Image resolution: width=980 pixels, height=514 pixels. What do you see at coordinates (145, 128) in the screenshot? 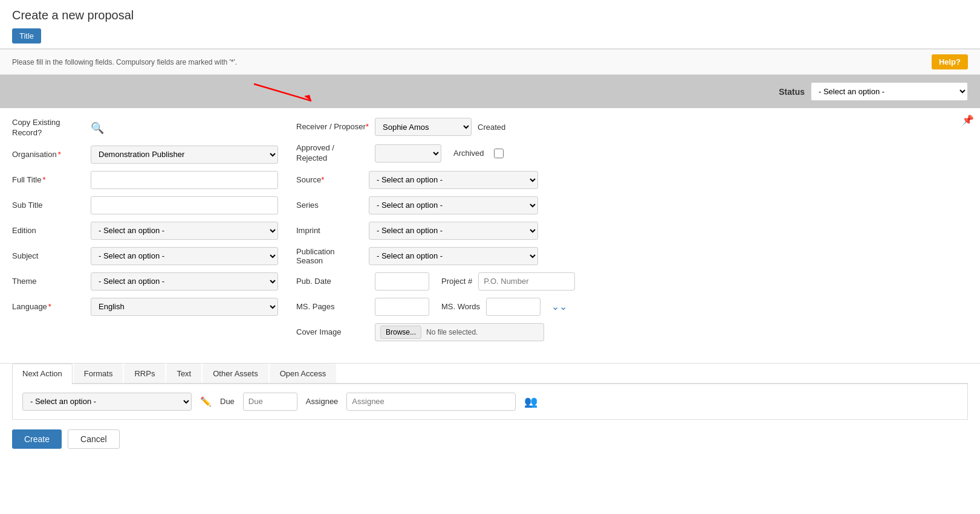
I see `copy-existing-row: Copy ExistingRecord? 🔍` at bounding box center [145, 128].